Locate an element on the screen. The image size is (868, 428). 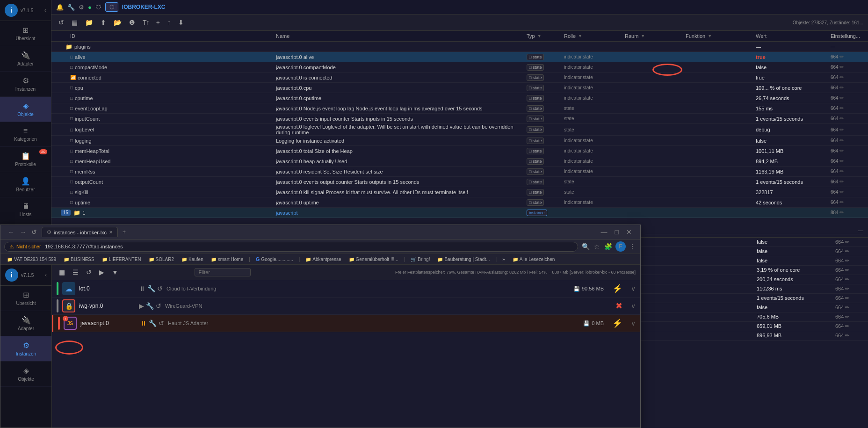
back-btn: ← is located at coordinates (11, 232).